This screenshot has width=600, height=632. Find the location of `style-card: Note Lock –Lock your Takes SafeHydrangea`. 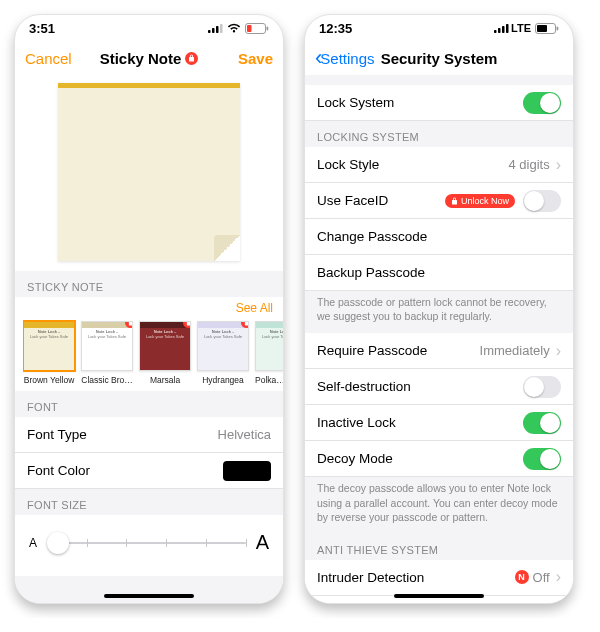

style-card: Note Lock –Lock your Takes SafeHydrangea is located at coordinates (223, 353).